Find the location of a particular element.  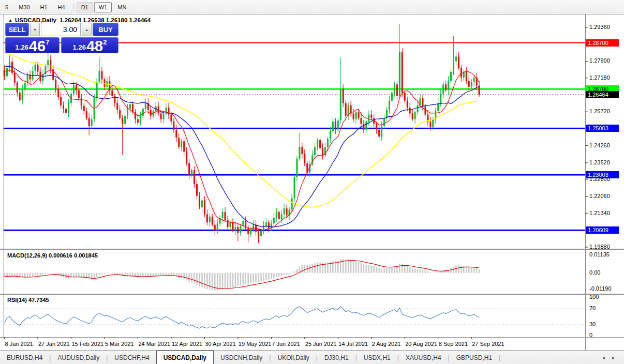

date-tick-label: 2 Aug 2021 is located at coordinates (387, 344).